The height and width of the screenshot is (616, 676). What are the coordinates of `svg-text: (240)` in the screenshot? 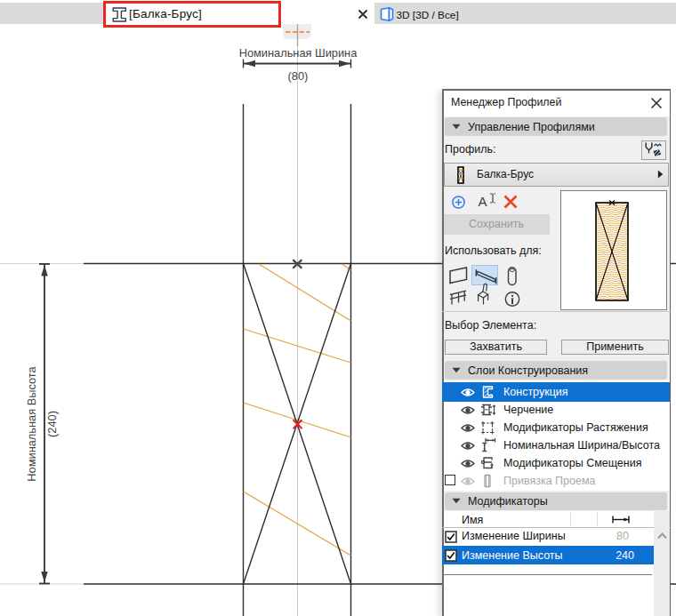 It's located at (52, 424).